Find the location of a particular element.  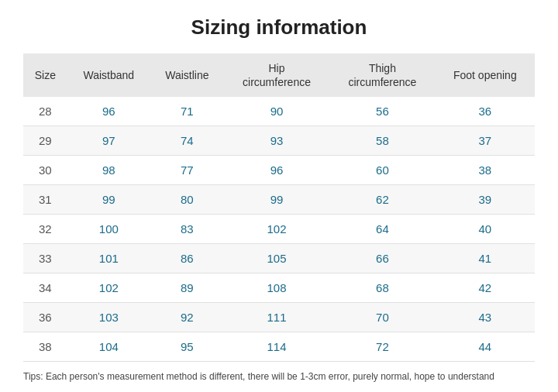

cell-row8-col0: 38 is located at coordinates (45, 347).